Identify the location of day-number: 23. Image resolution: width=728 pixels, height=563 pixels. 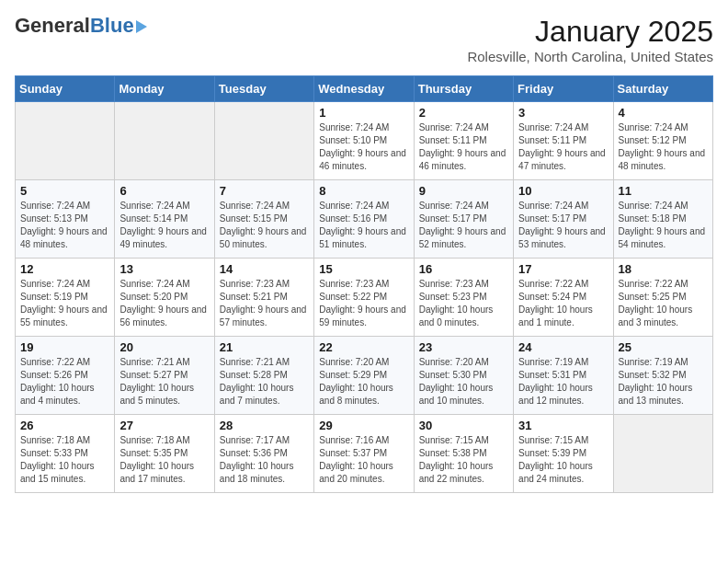
(463, 348).